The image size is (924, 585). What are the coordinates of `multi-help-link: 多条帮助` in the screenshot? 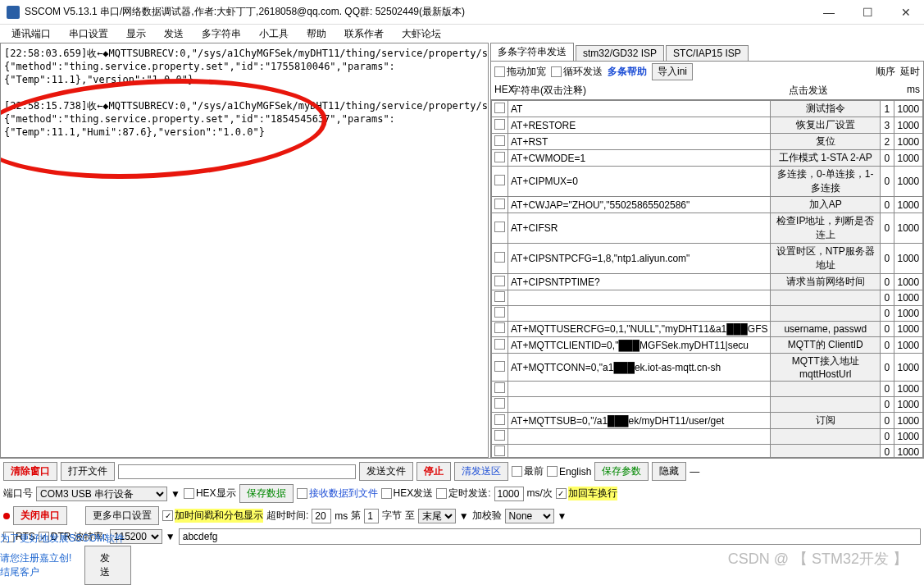 It's located at (627, 72).